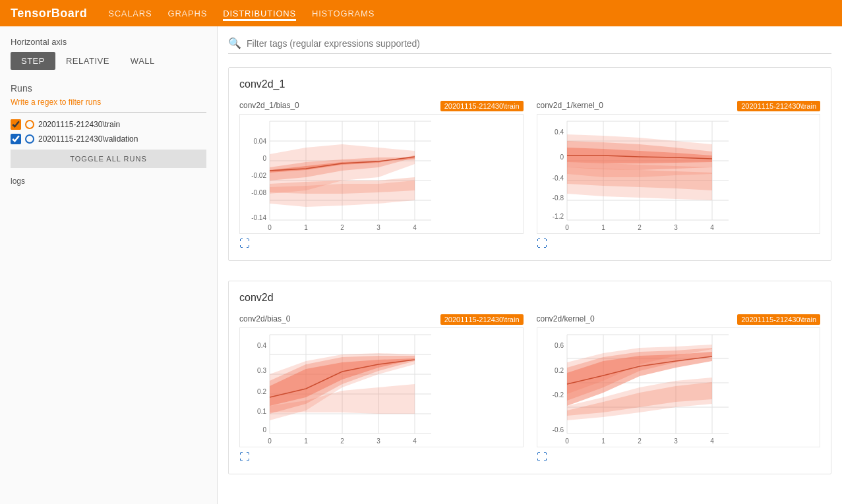 Image resolution: width=842 pixels, height=504 pixels. Describe the element at coordinates (108, 112) in the screenshot. I see `runs-divider` at that location.